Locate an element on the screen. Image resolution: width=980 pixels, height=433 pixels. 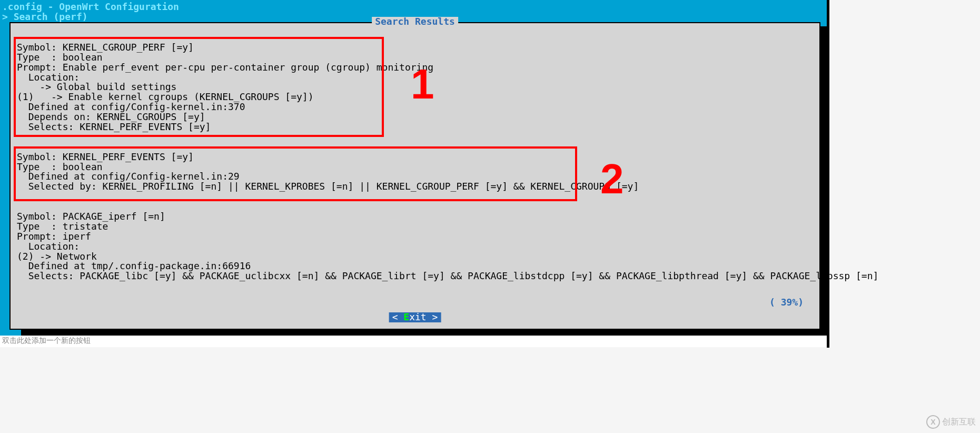
result-line: Selects: PACKAGE_libc [=y] && PACKAGE_uc… is located at coordinates (448, 276).